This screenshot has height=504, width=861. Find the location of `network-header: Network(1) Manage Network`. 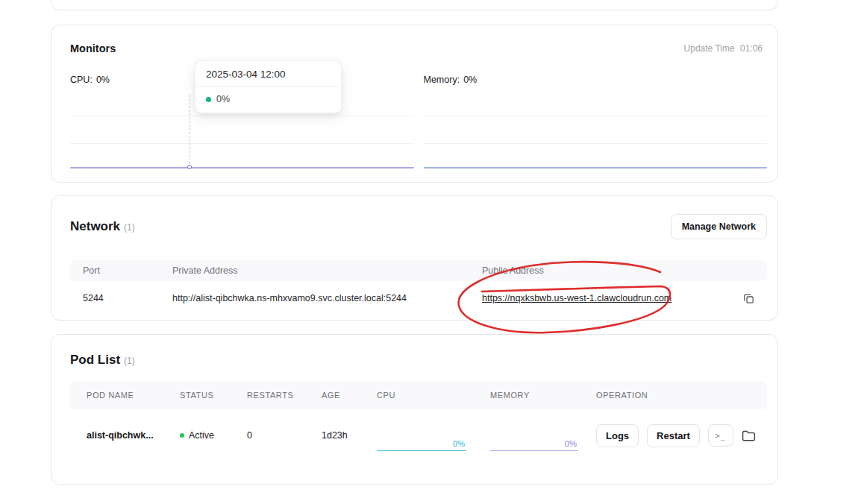

network-header: Network(1) Manage Network is located at coordinates (419, 227).